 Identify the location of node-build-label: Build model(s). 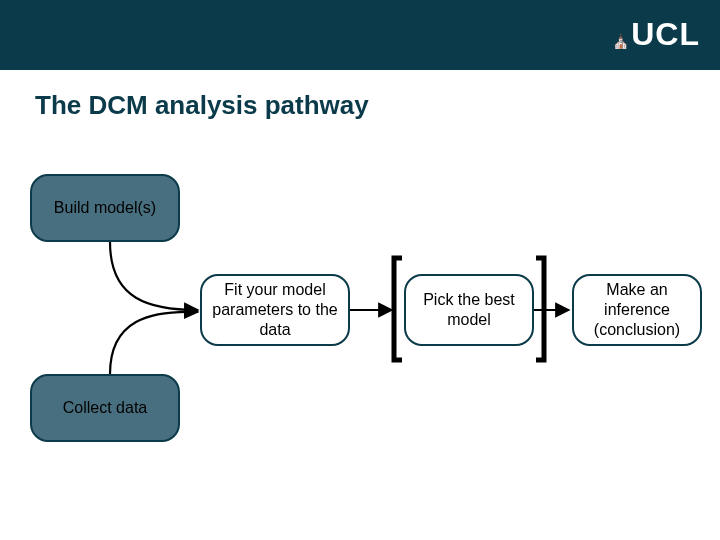
(105, 208).